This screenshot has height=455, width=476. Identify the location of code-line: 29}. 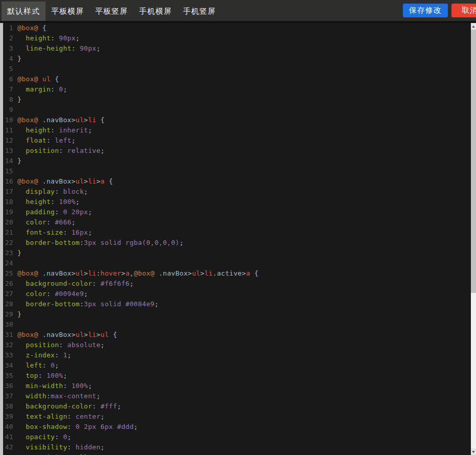
(237, 314).